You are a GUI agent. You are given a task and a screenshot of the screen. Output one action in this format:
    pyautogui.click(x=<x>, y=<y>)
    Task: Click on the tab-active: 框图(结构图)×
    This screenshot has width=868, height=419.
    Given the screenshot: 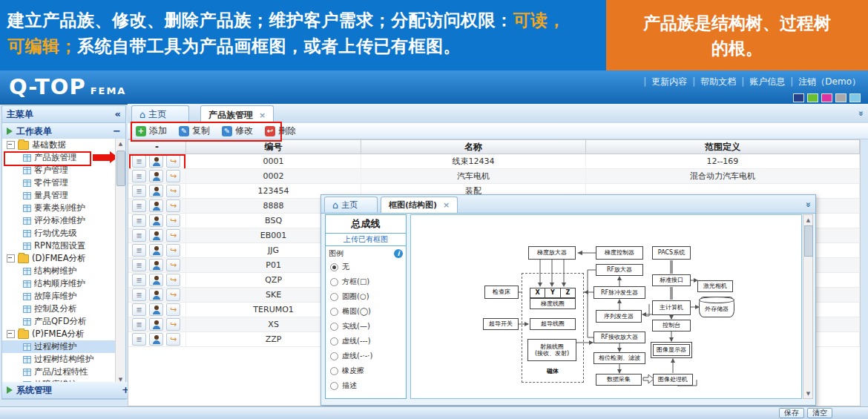 What is the action you would take?
    pyautogui.click(x=419, y=205)
    